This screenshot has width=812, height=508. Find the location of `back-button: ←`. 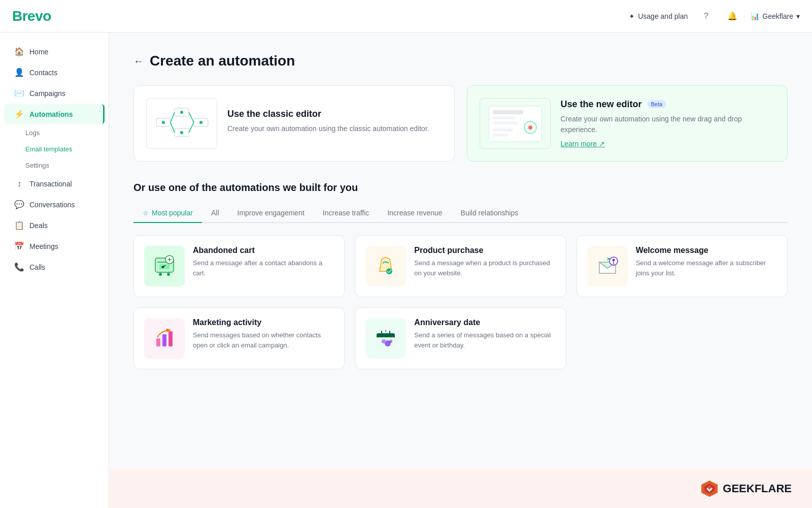

back-button: ← is located at coordinates (139, 61).